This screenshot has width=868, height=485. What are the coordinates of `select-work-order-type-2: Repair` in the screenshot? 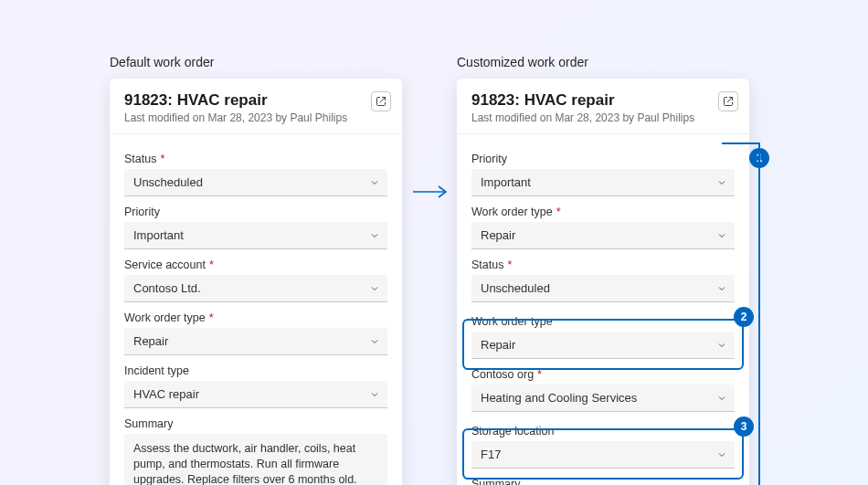 It's located at (603, 345).